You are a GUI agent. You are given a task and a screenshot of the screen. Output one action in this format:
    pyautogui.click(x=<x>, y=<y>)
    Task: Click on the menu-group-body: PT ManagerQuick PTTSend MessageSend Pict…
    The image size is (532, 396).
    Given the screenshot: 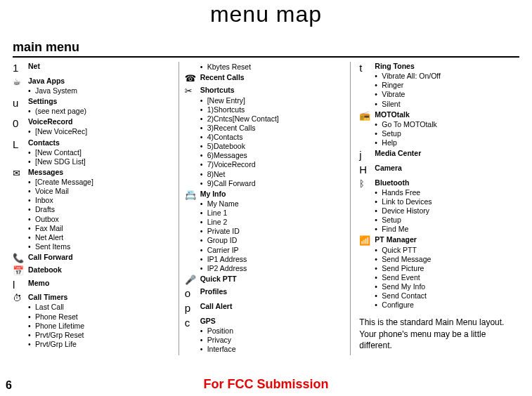 What is the action you would take?
    pyautogui.click(x=447, y=272)
    